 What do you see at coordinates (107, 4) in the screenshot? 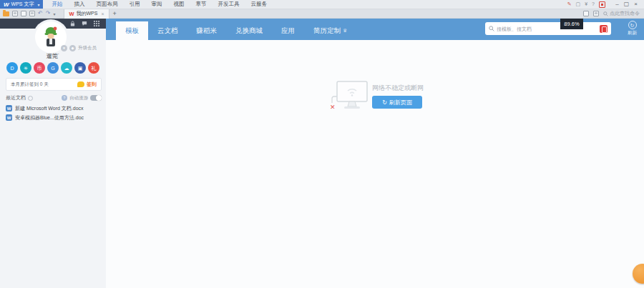
I see `menu-page-layout: 页面布局` at bounding box center [107, 4].